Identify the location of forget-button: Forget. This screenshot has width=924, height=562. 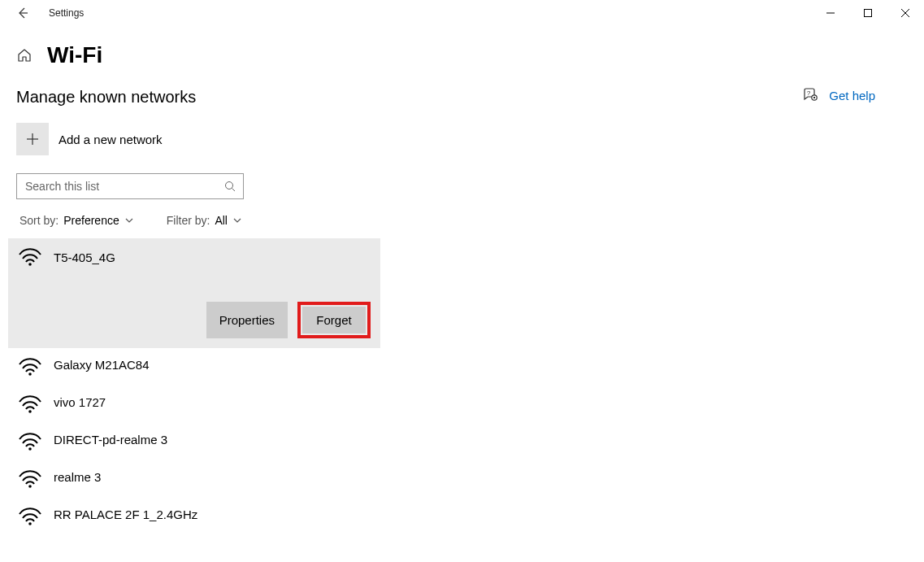
(334, 320).